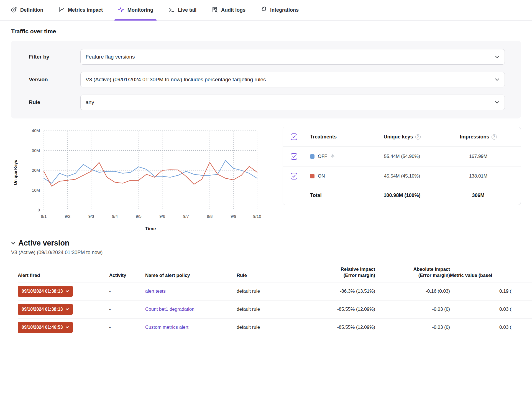 The height and width of the screenshot is (397, 532). What do you see at coordinates (275, 327) in the screenshot?
I see `alert-row: 09/10/2024 01:46:53 - Custom metrics ale…` at bounding box center [275, 327].